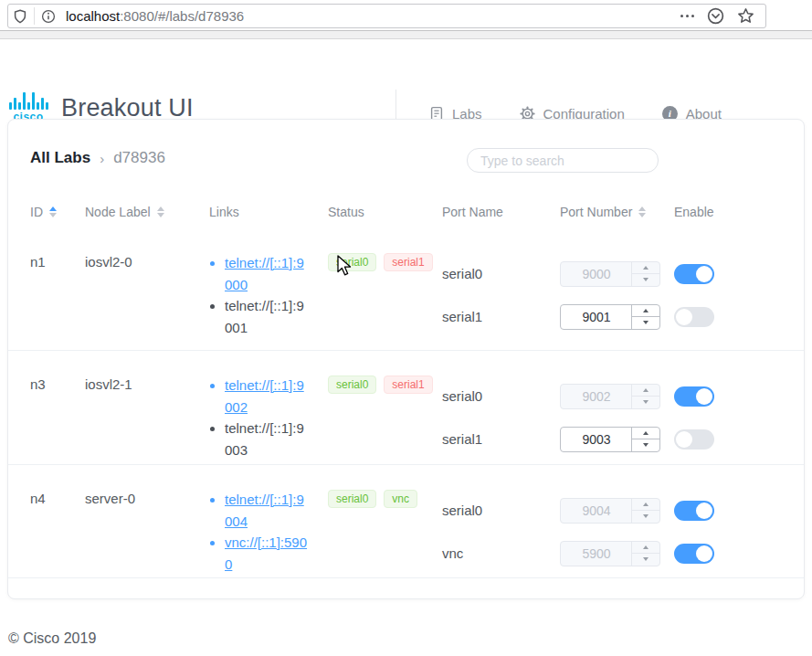 Image resolution: width=812 pixels, height=656 pixels. I want to click on breadcrumb-all-labs: All Labs, so click(60, 158).